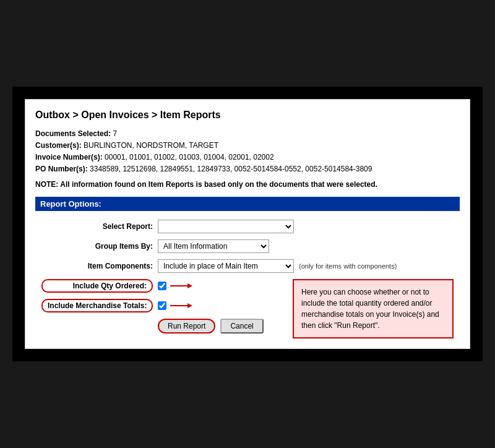 Image resolution: width=495 pixels, height=448 pixels. I want to click on item-components-row: Item Components: Include in place of Mai…, so click(248, 266).